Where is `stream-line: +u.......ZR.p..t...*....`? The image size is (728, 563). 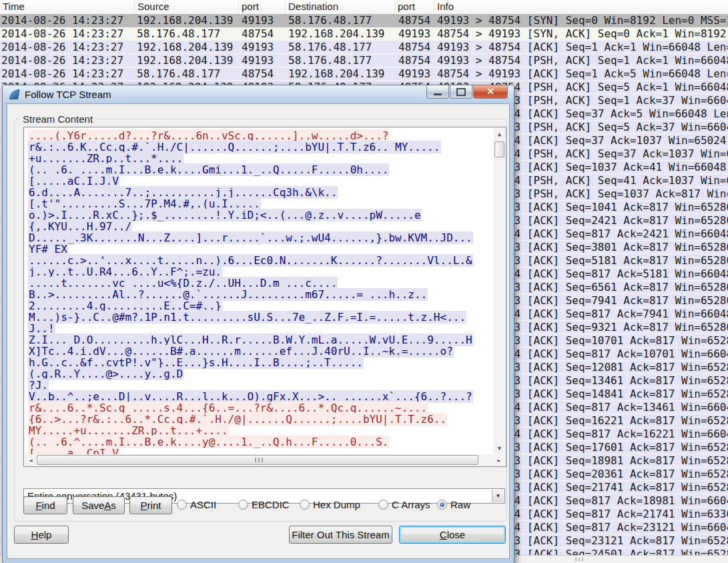
stream-line: +u.......ZR.p..t...*.... is located at coordinates (261, 159).